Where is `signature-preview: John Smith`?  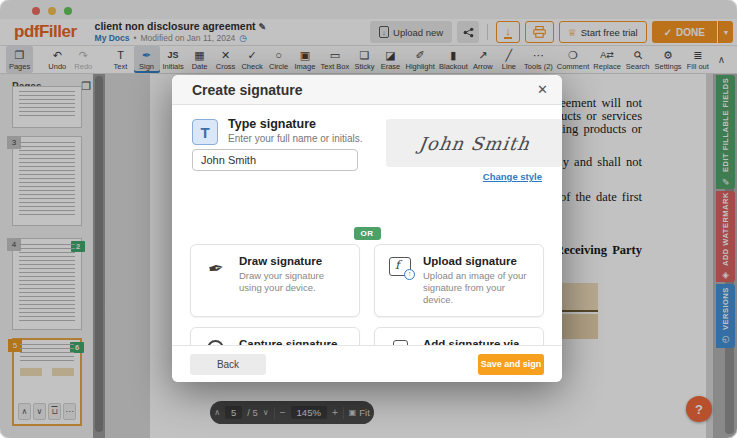
signature-preview: John Smith is located at coordinates (474, 143).